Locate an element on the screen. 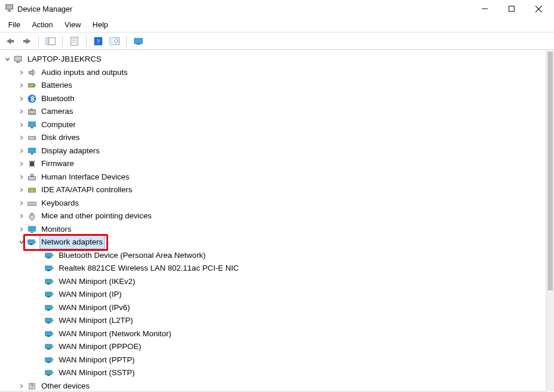 The image size is (554, 392). vertical-scrollbar is located at coordinates (550, 221).